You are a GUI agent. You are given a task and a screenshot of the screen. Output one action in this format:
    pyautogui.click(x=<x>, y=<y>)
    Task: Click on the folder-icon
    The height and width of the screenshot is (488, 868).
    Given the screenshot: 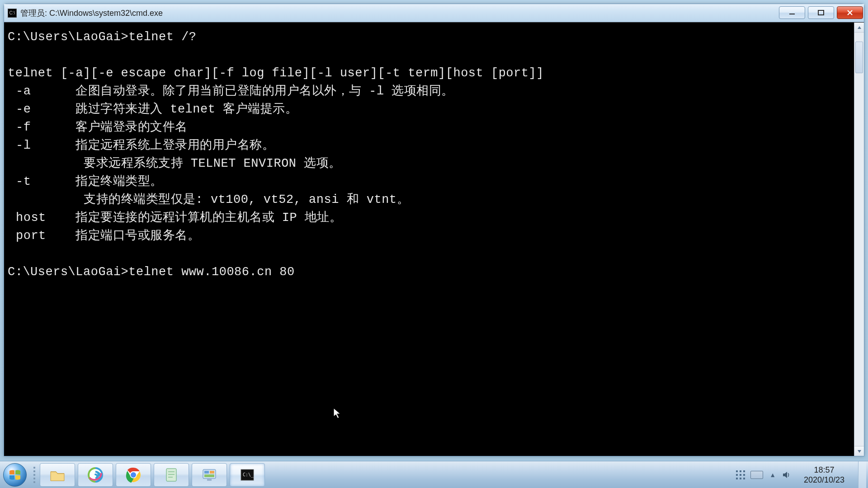 What is the action you would take?
    pyautogui.click(x=57, y=475)
    